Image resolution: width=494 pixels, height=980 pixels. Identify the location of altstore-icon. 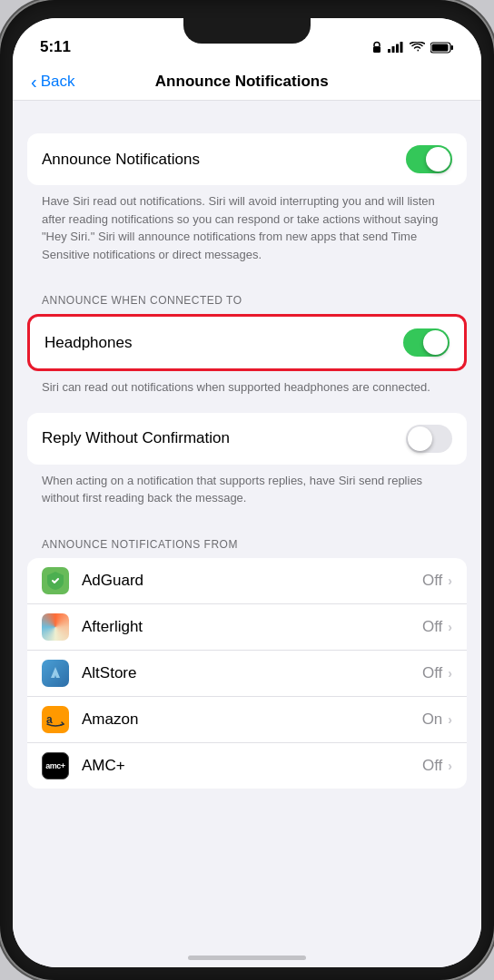
(55, 673).